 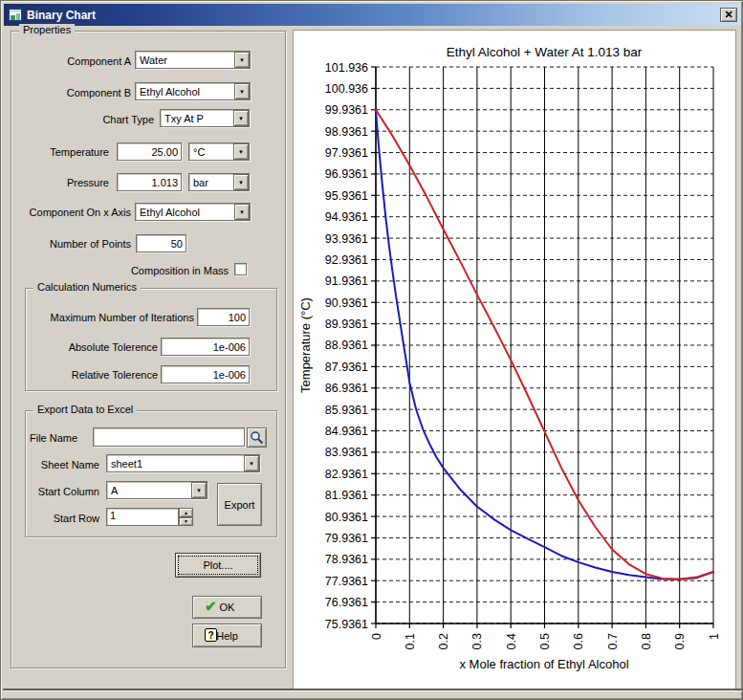 What do you see at coordinates (186, 522) in the screenshot?
I see `spin-down-icon: ▼` at bounding box center [186, 522].